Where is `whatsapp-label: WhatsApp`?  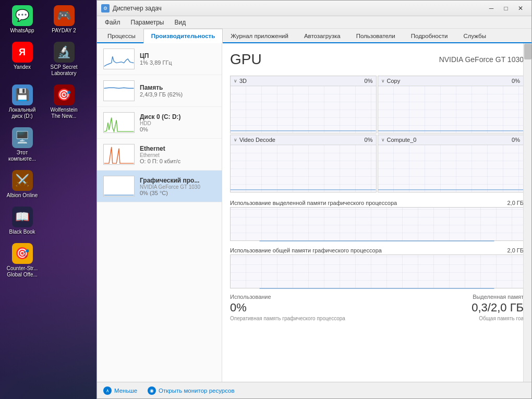
whatsapp-label: WhatsApp is located at coordinates (22, 31).